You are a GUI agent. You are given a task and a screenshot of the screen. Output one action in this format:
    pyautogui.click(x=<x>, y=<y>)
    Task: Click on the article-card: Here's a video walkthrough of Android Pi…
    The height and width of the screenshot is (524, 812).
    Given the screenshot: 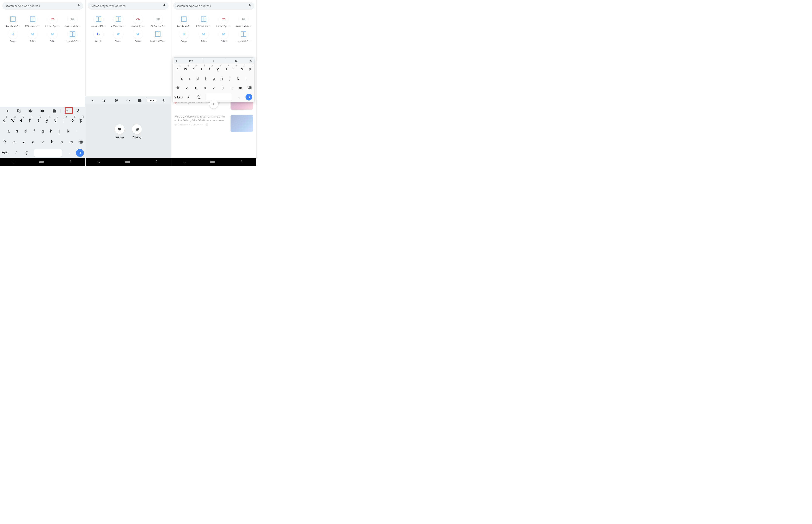 What is the action you would take?
    pyautogui.click(x=214, y=124)
    